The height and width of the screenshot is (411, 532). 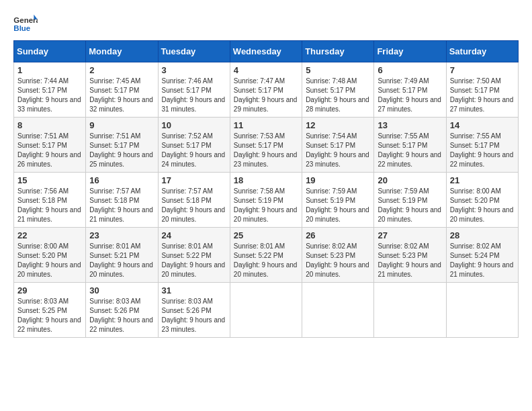 What do you see at coordinates (194, 95) in the screenshot?
I see `day-info: Sunrise: 7:46 AMSunset: 5:17 PMDaylight:…` at bounding box center [194, 95].